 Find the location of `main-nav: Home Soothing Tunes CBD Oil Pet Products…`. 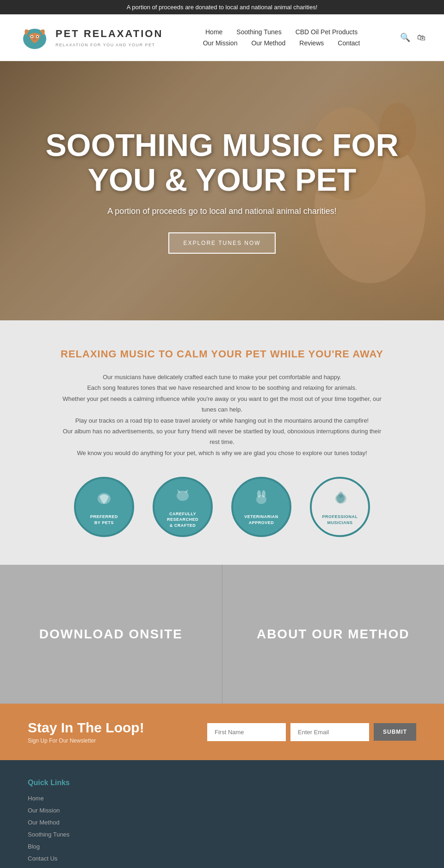

main-nav: Home Soothing Tunes CBD Oil Pet Products… is located at coordinates (282, 37).